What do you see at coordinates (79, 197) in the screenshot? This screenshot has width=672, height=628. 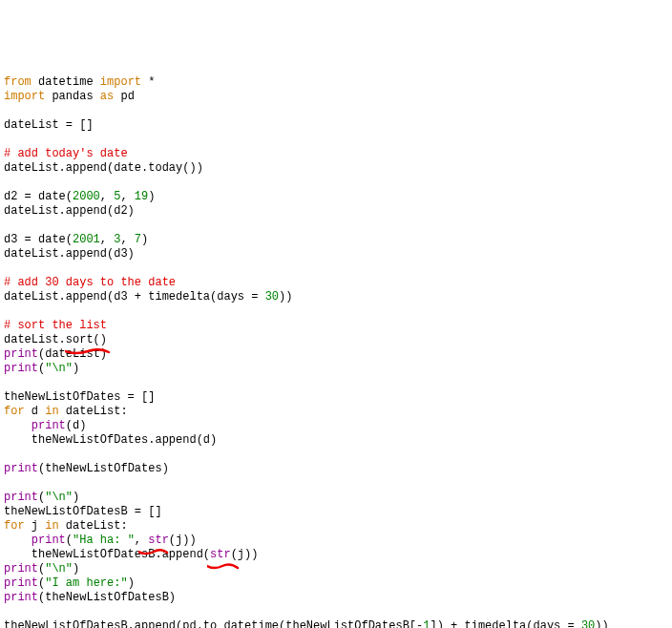 I see `code-line: d2 = date(2000, 5, 19)` at bounding box center [79, 197].